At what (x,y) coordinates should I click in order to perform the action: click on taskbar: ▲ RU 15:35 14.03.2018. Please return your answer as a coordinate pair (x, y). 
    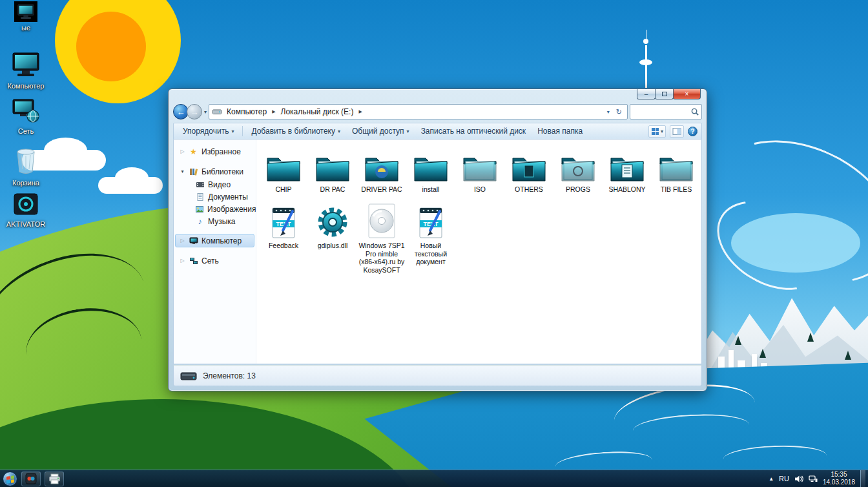
    Looking at the image, I should click on (434, 478).